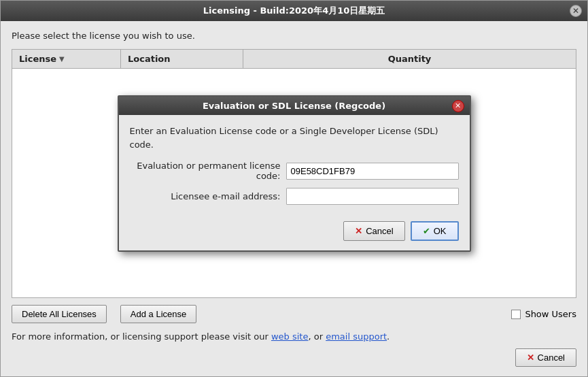 Image resolution: width=588 pixels, height=377 pixels. I want to click on show-users-area: Show Users, so click(544, 314).